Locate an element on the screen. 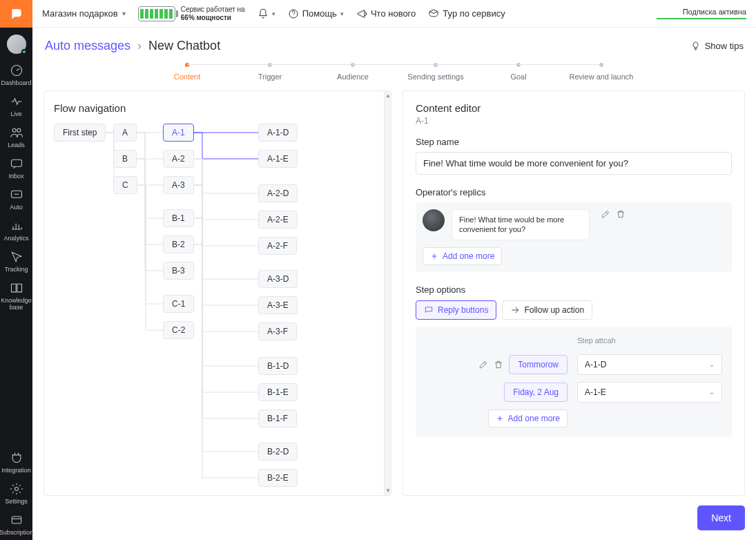  flow-node-b-1-f: B-1-F is located at coordinates (278, 418).